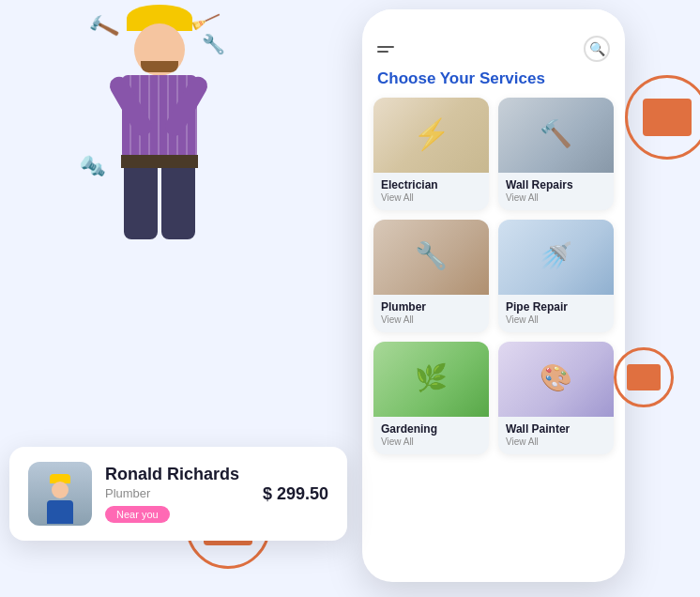 The image size is (700, 597). Describe the element at coordinates (432, 197) in the screenshot. I see `service-link-electrician: View All` at that location.